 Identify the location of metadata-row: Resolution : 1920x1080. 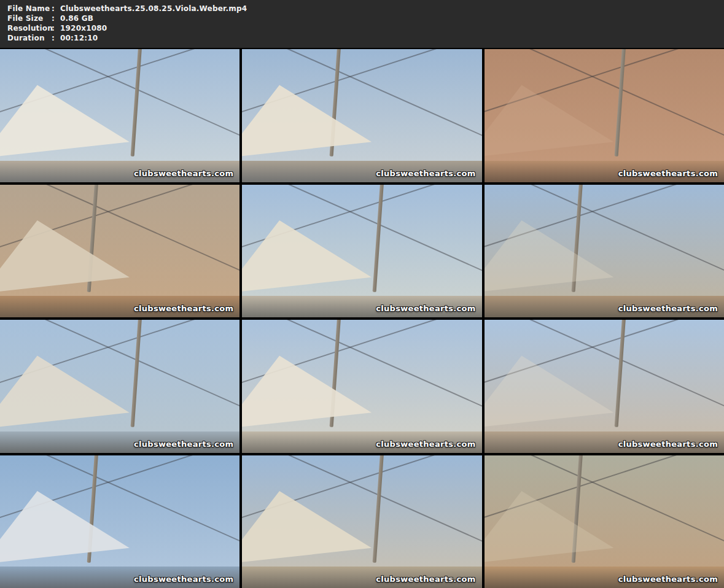
(366, 29).